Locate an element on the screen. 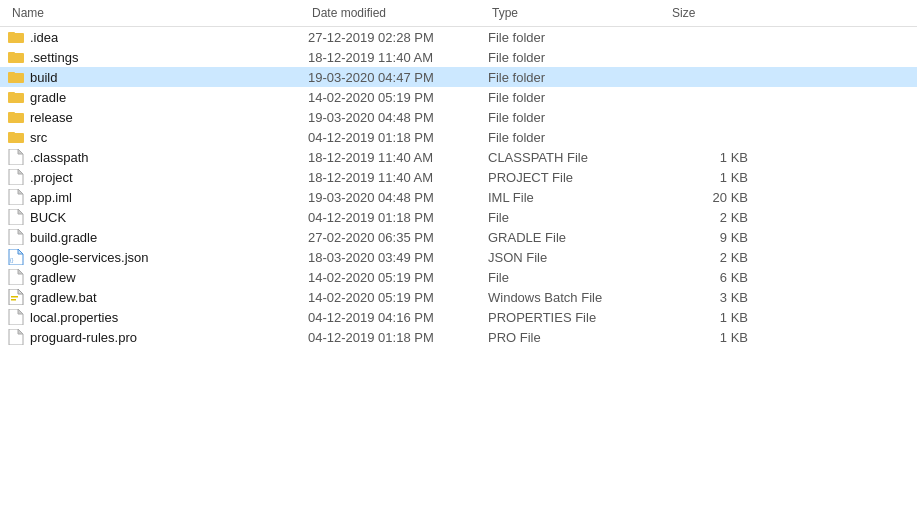 This screenshot has height=510, width=917. col-date: Date modified is located at coordinates (398, 13).